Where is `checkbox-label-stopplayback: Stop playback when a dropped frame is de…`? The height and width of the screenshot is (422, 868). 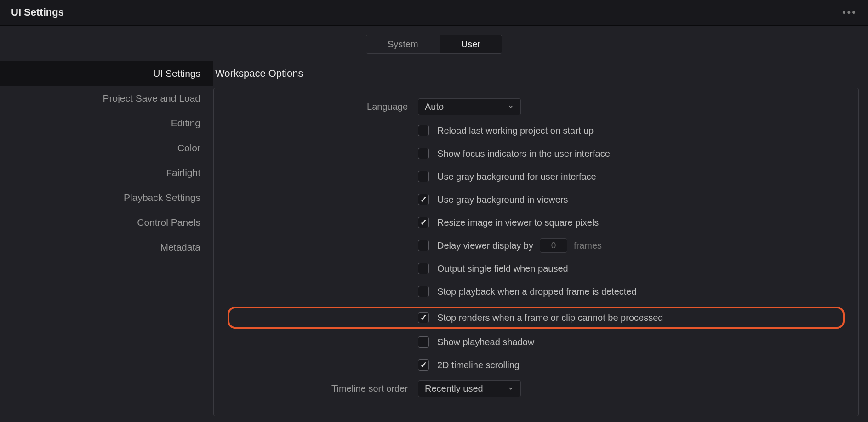 checkbox-label-stopplayback: Stop playback when a dropped frame is de… is located at coordinates (537, 291).